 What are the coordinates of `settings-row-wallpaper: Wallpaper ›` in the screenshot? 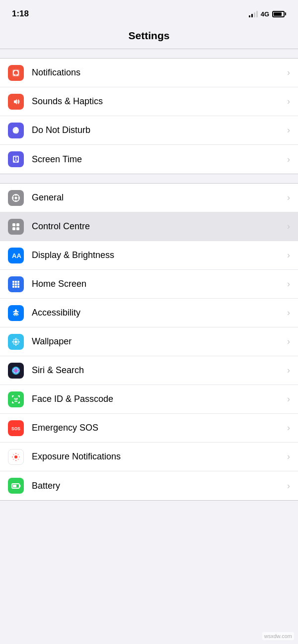 It's located at (149, 342).